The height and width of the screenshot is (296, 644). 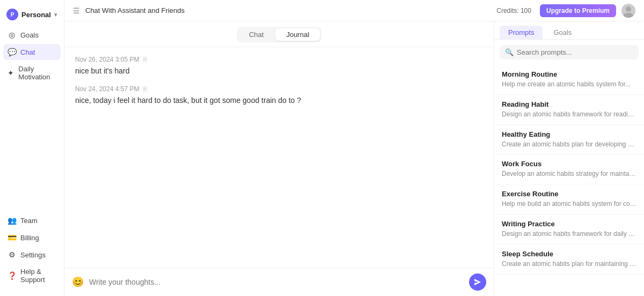 I want to click on chat-icon: 💬, so click(x=12, y=52).